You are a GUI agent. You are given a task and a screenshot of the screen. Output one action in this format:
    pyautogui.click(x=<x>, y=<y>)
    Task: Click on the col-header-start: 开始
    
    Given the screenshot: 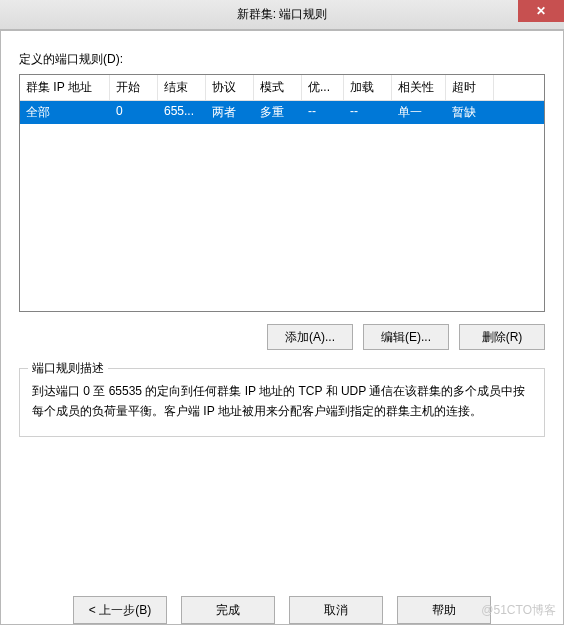 What is the action you would take?
    pyautogui.click(x=134, y=88)
    